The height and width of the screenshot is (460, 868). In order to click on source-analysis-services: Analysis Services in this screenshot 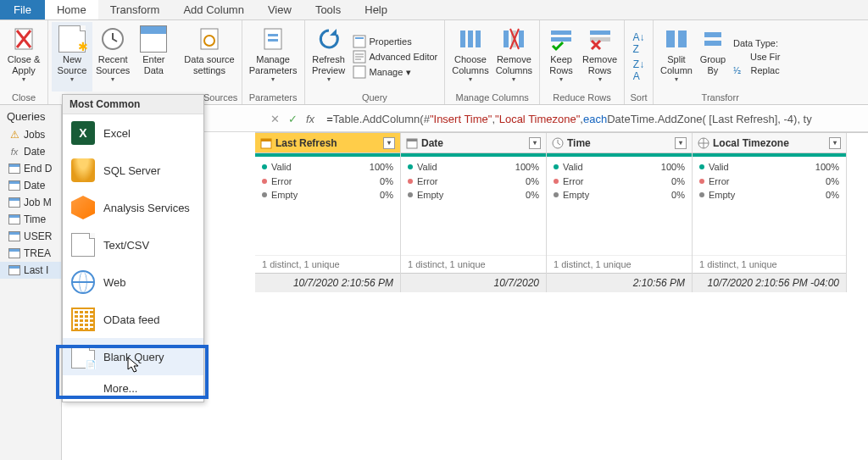, I will do `click(133, 208)`.